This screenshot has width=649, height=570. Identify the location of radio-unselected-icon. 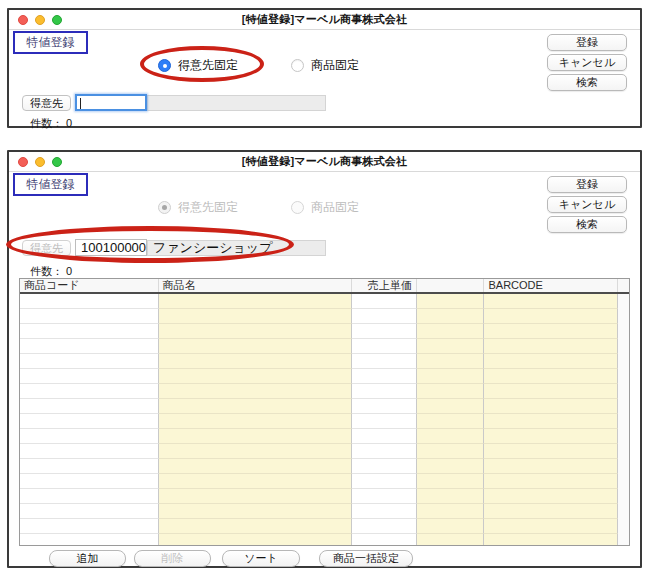
(298, 66).